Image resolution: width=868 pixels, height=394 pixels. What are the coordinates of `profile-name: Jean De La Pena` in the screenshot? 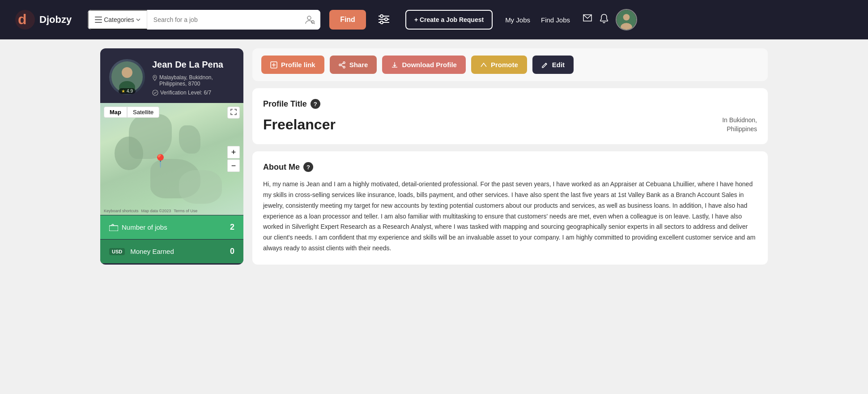 It's located at (193, 64).